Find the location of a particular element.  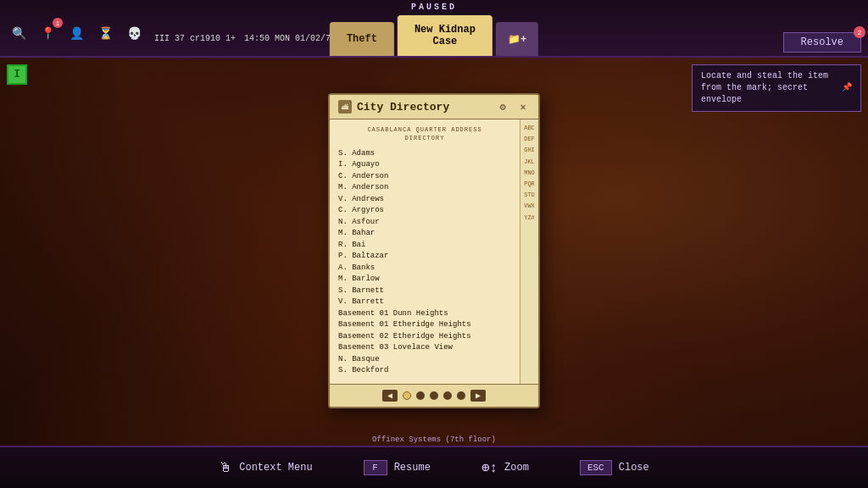

notification-tooltip: Locate and steal the item from the mark;… is located at coordinates (776, 88).